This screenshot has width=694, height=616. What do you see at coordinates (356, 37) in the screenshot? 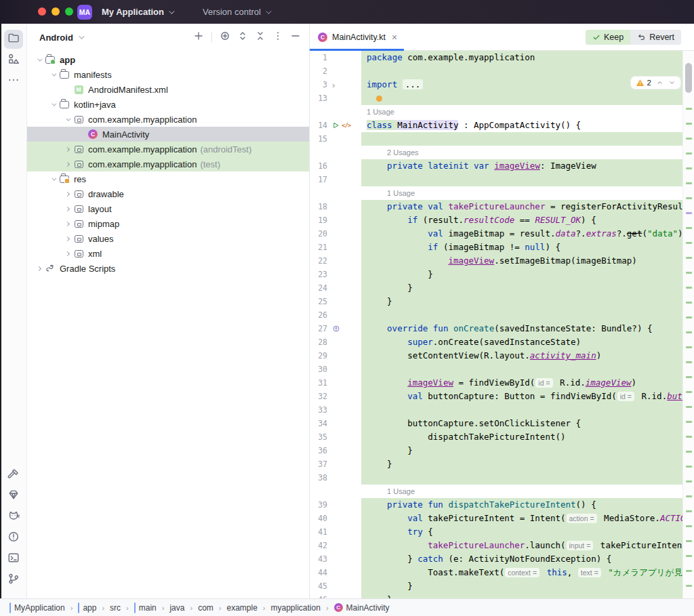
I see `tab-mainactivity: C MainActivity.kt ×` at bounding box center [356, 37].